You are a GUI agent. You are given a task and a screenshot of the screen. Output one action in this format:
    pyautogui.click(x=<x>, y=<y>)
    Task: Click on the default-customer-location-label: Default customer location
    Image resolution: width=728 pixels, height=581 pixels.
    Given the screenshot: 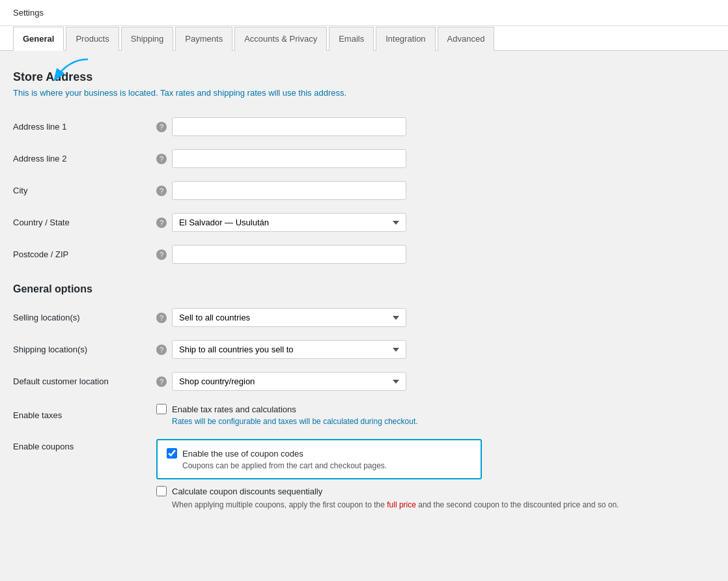 What is the action you would take?
    pyautogui.click(x=61, y=382)
    